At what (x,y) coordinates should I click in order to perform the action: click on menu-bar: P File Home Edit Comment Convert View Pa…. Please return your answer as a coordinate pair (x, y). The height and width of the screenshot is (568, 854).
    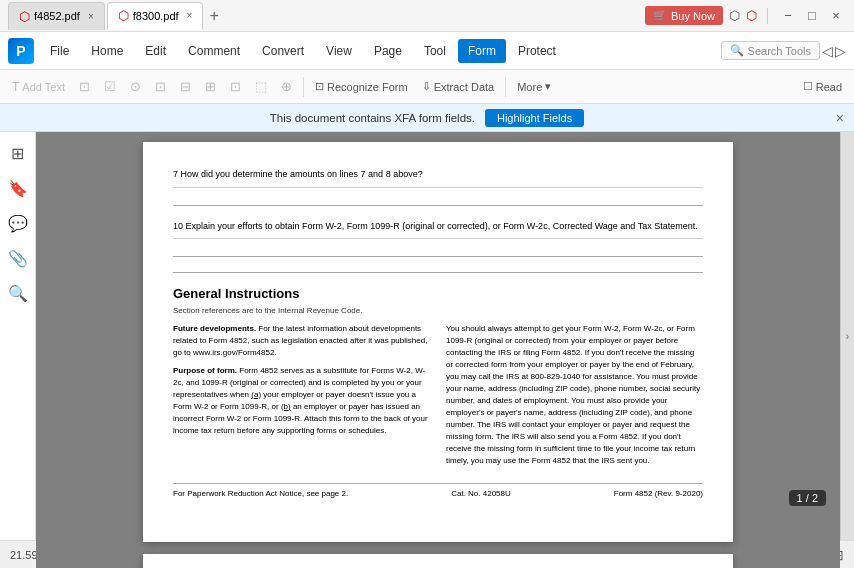
    Looking at the image, I should click on (427, 51).